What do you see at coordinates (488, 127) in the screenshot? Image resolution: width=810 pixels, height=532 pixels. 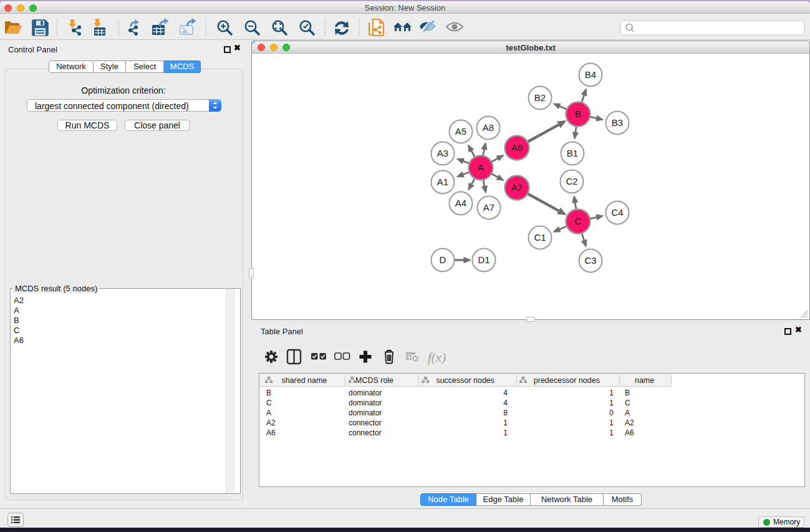 I see `svg-text: A8` at bounding box center [488, 127].